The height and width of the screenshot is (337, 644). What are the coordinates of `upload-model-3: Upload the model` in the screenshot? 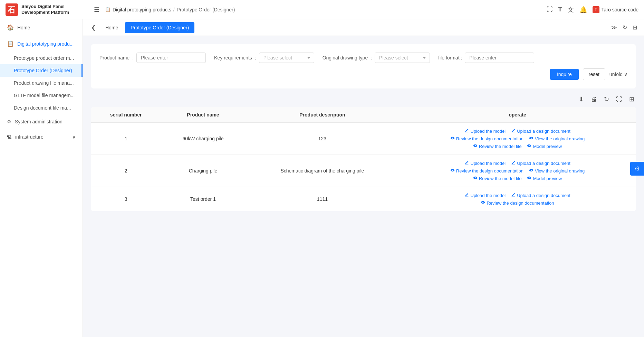 It's located at (485, 195).